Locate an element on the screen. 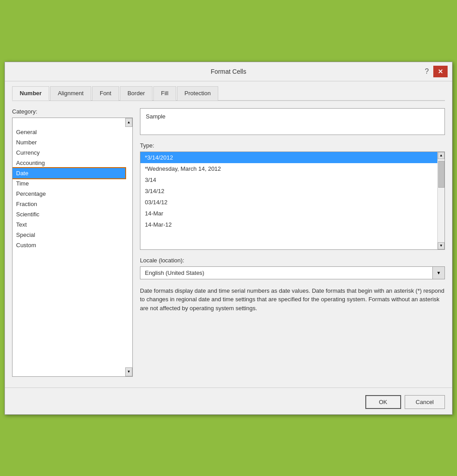  tab-number: Number is located at coordinates (30, 93).